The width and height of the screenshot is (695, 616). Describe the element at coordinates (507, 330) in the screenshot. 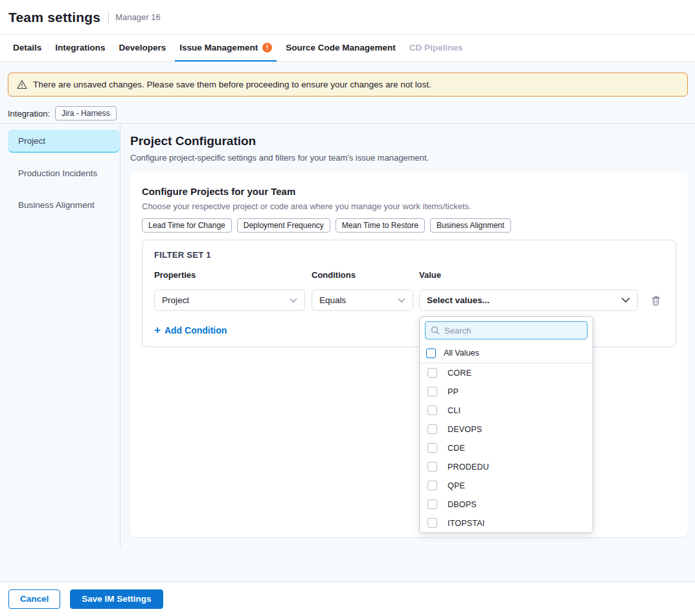

I see `dropdown-search-box` at that location.